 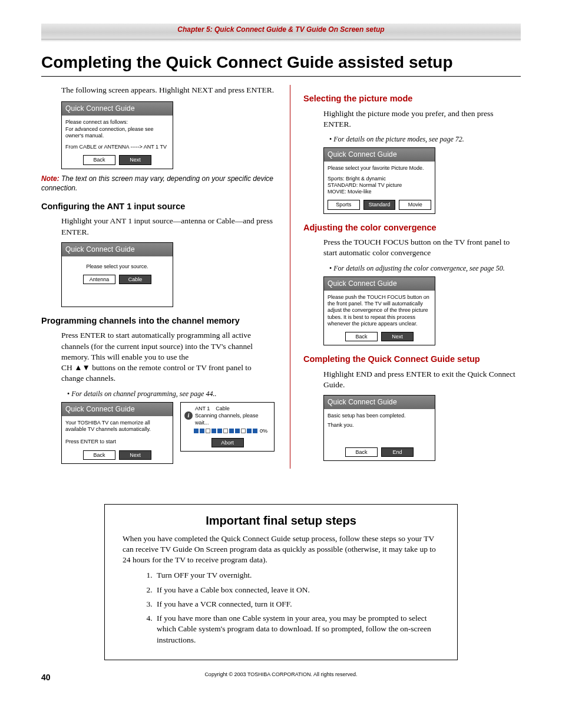 What do you see at coordinates (117, 264) in the screenshot?
I see `dialog-line: Please select your source.` at bounding box center [117, 264].